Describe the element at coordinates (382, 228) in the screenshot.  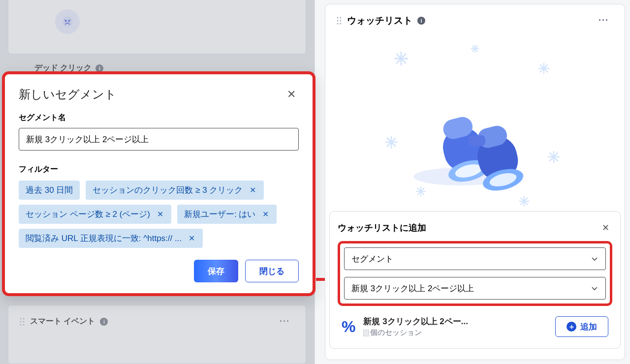
I see `add-panel-title: ウォッチリストに追加` at that location.